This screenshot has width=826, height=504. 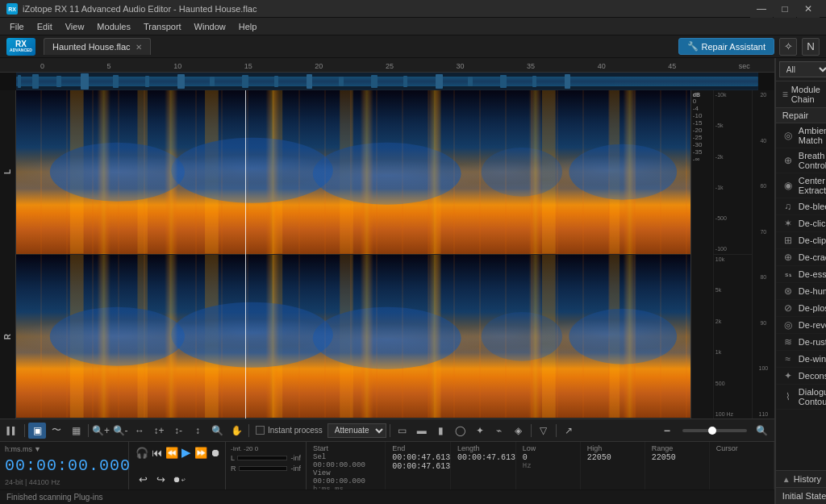 What do you see at coordinates (801, 224) in the screenshot?
I see `mod-de-click: ✶ De-click` at bounding box center [801, 224].